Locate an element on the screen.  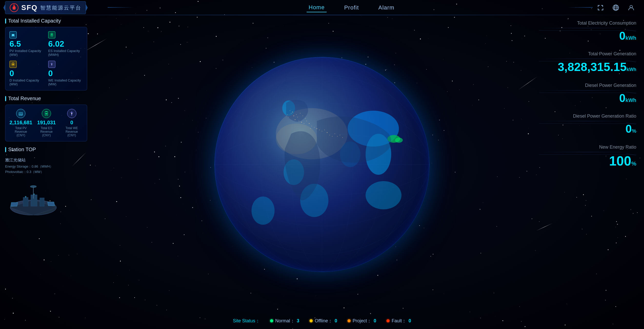
d-capacity-value: 0 is located at coordinates (27, 73).